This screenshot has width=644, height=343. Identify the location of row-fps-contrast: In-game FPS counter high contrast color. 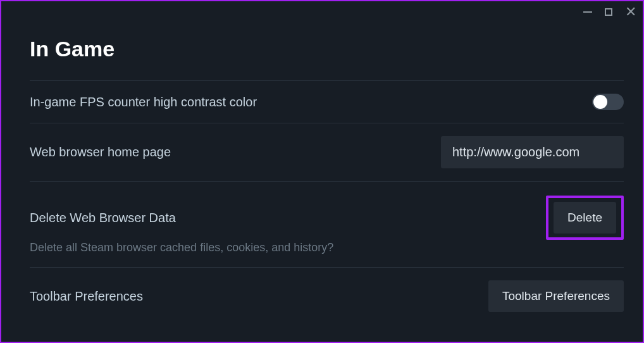
(326, 101).